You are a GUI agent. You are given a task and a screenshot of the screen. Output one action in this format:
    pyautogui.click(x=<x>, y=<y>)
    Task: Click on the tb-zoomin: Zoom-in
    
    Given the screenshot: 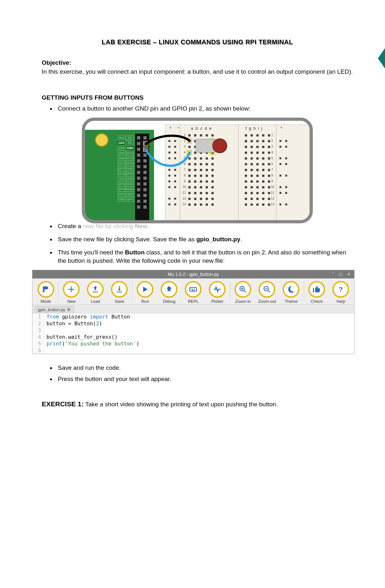 What is the action you would take?
    pyautogui.click(x=243, y=292)
    